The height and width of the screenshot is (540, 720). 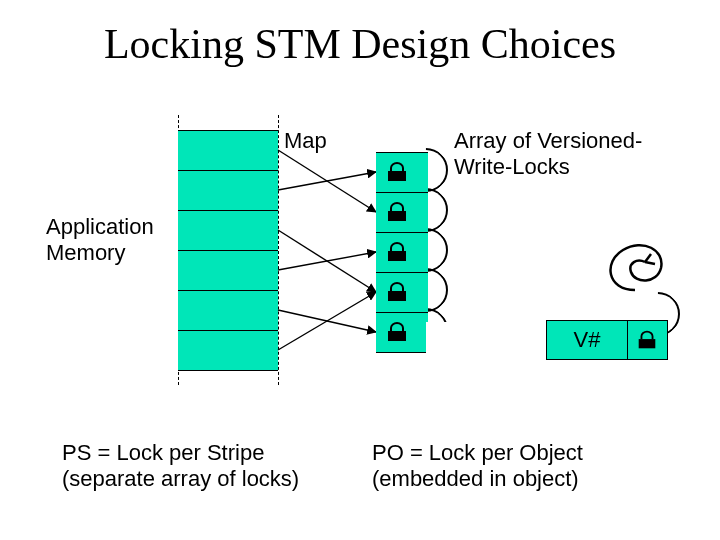 What do you see at coordinates (86, 252) in the screenshot?
I see `label-memory: Memory` at bounding box center [86, 252].